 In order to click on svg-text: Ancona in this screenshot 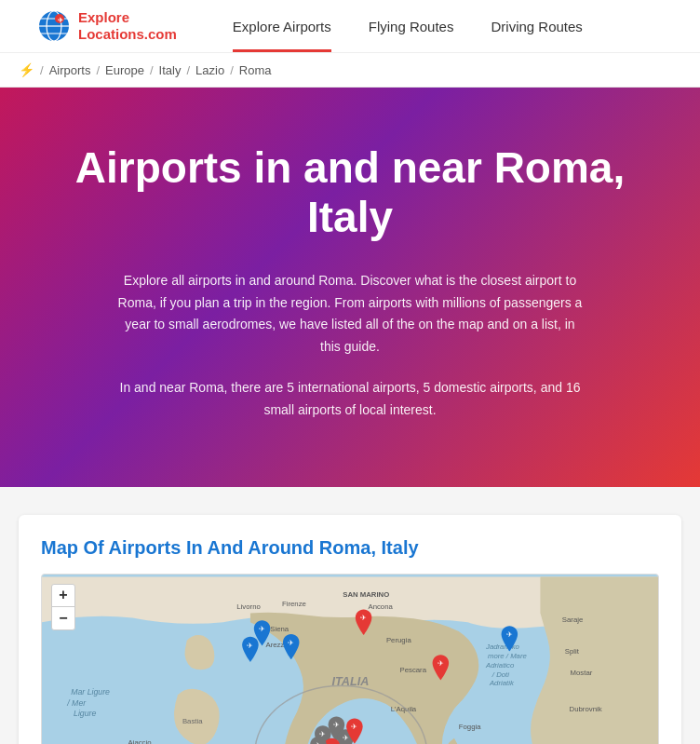, I will do `click(380, 605)`.